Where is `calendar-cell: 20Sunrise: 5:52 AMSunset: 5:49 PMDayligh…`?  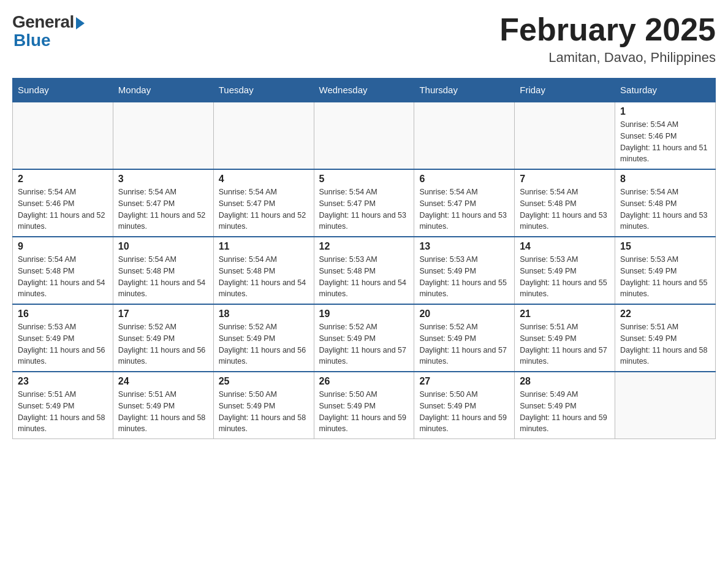
calendar-cell: 20Sunrise: 5:52 AMSunset: 5:49 PMDayligh… is located at coordinates (464, 338).